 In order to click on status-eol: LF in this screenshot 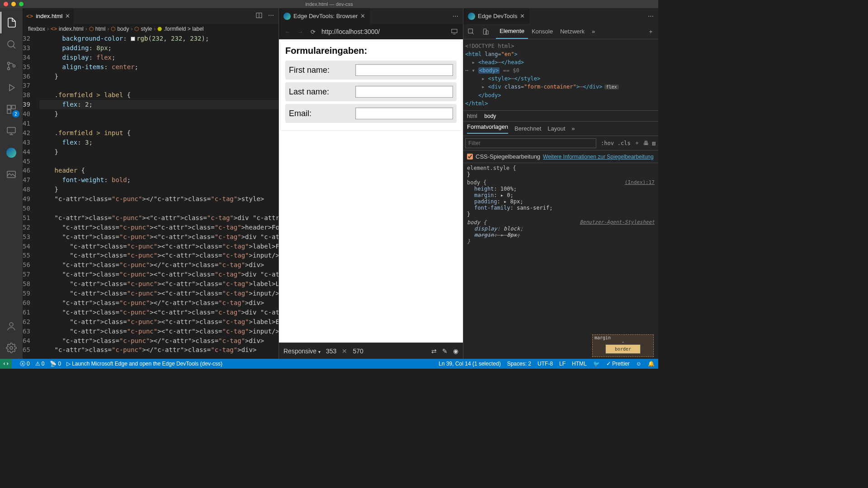, I will do `click(562, 364)`.